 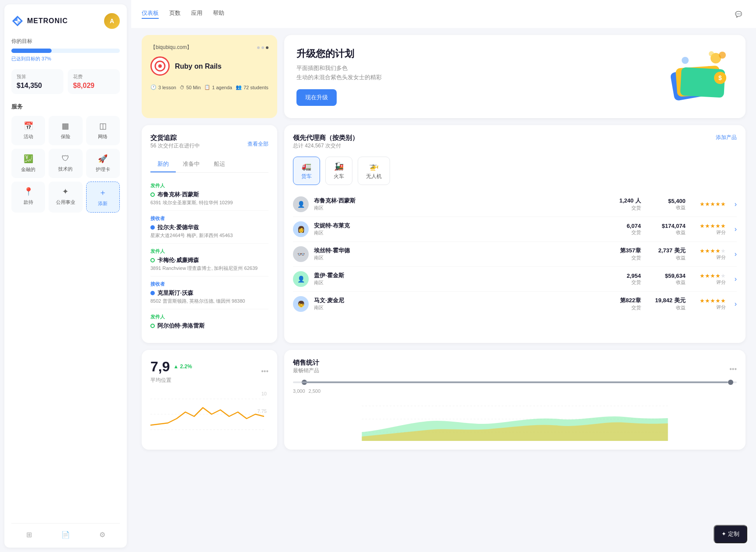 What do you see at coordinates (103, 197) in the screenshot?
I see `service-add: ＋ 添新` at bounding box center [103, 197].